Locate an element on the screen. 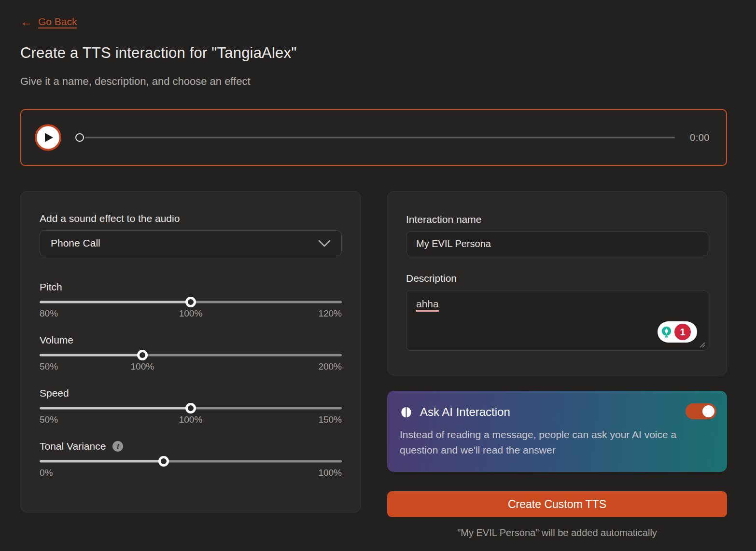 Image resolution: width=756 pixels, height=551 pixels. volume-max-label: 200% is located at coordinates (330, 367).